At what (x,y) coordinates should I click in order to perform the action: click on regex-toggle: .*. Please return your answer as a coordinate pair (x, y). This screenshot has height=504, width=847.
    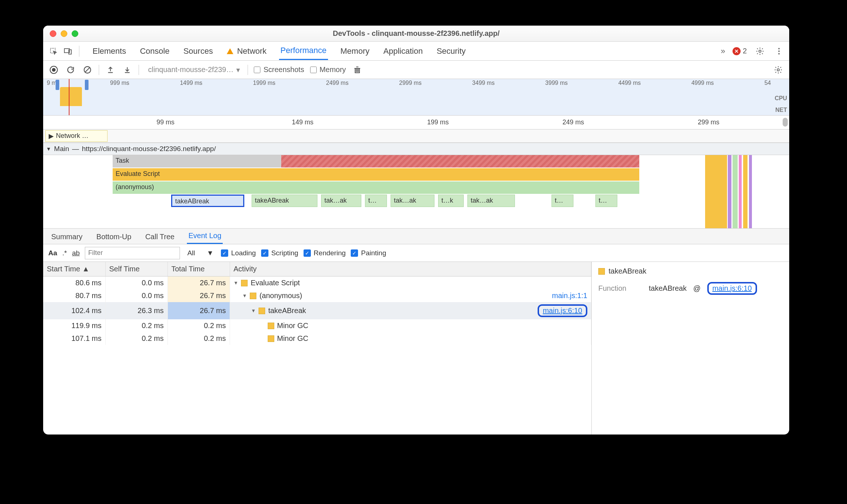
    Looking at the image, I should click on (64, 253).